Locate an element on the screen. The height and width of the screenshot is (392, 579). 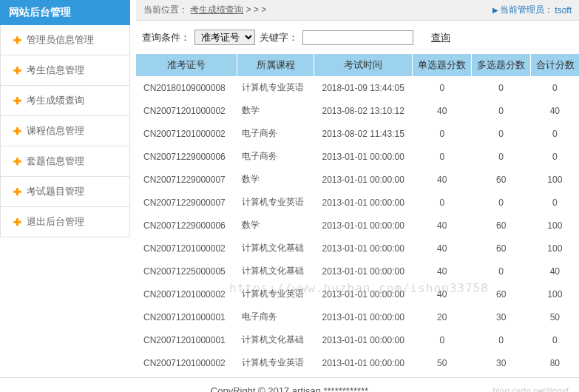
cell: 计算机文化基础 is located at coordinates (276, 249).